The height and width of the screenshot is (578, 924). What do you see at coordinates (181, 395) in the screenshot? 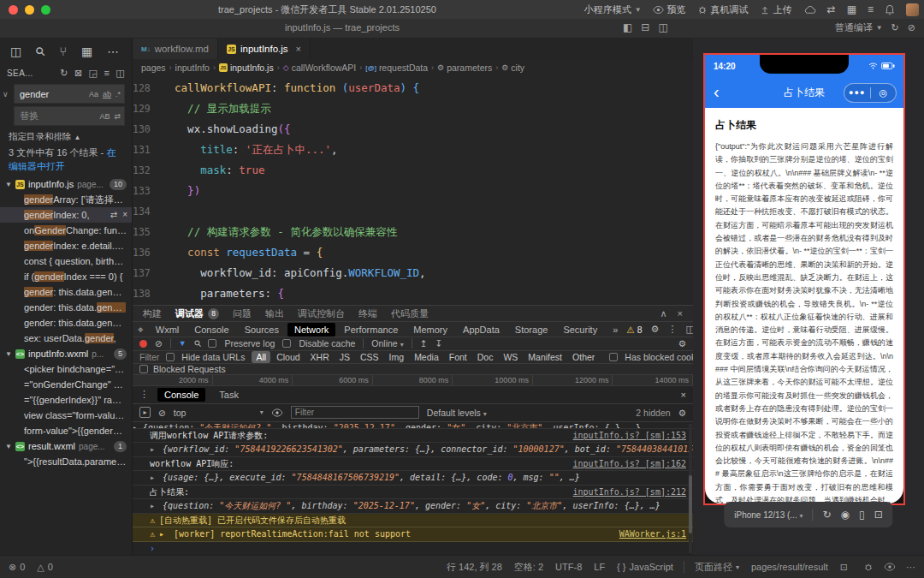
I see `console-tab-Console: Console` at bounding box center [181, 395].